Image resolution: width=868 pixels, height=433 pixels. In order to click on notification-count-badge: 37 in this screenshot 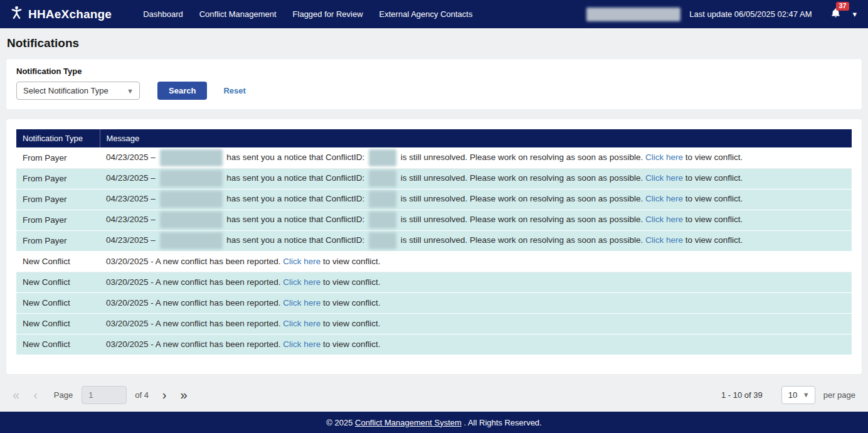, I will do `click(842, 6)`.